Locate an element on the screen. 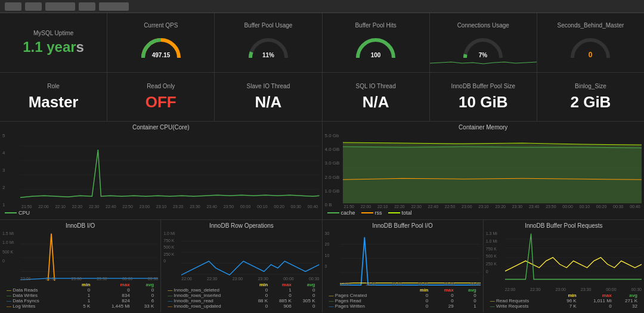  svg-text: 11% is located at coordinates (268, 55).